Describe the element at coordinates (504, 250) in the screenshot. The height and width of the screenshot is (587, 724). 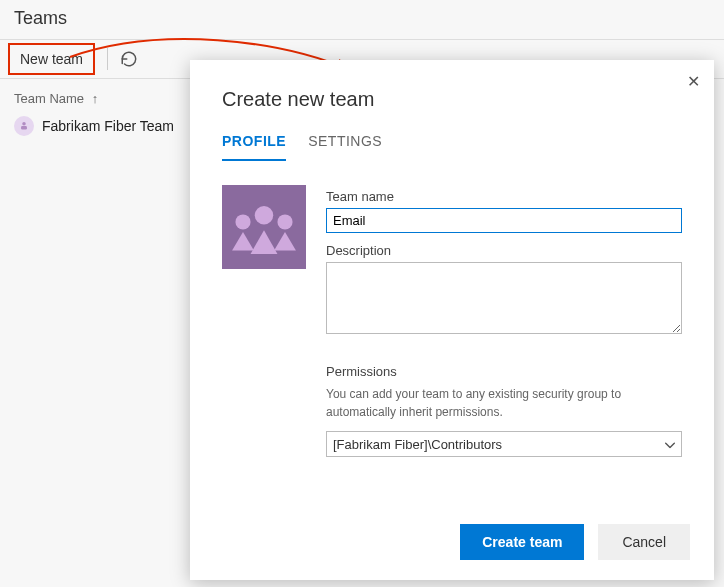
I see `description-label: Description` at that location.